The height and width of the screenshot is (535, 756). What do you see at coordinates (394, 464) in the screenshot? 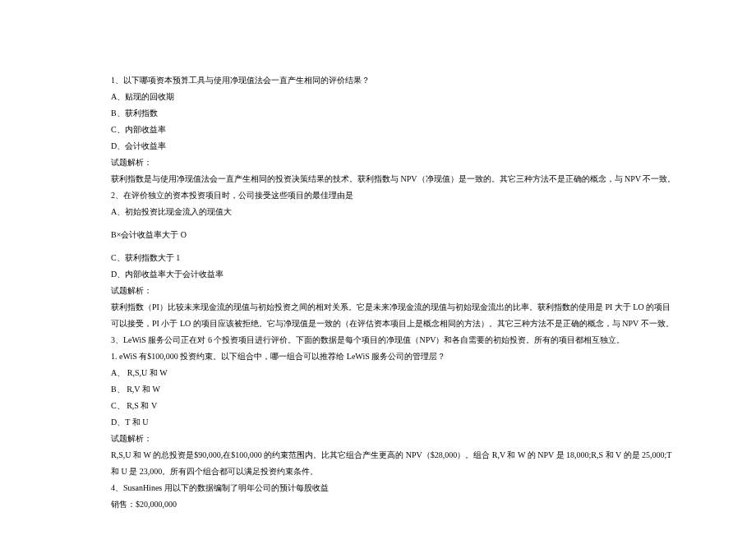
I see `text-line: R,S,U 和 W 的总投资是$90,000,在$100,000 的约束范围内。…` at bounding box center [394, 464].